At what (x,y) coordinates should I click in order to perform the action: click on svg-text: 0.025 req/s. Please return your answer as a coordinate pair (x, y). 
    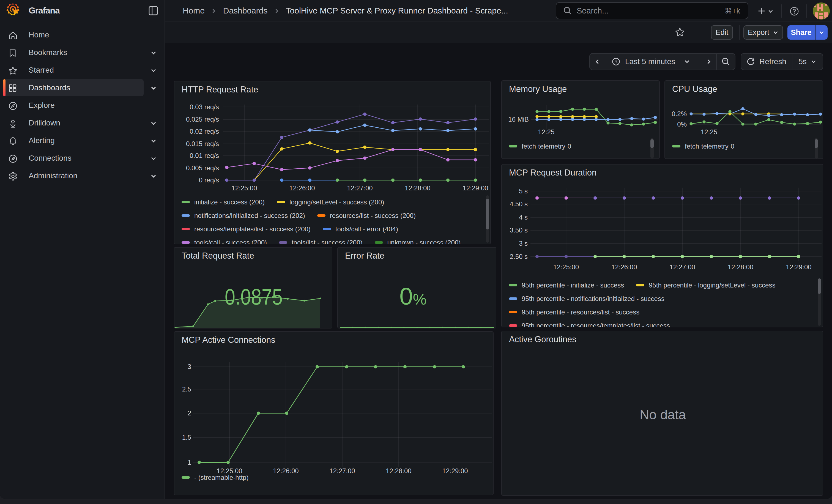
    Looking at the image, I should click on (203, 119).